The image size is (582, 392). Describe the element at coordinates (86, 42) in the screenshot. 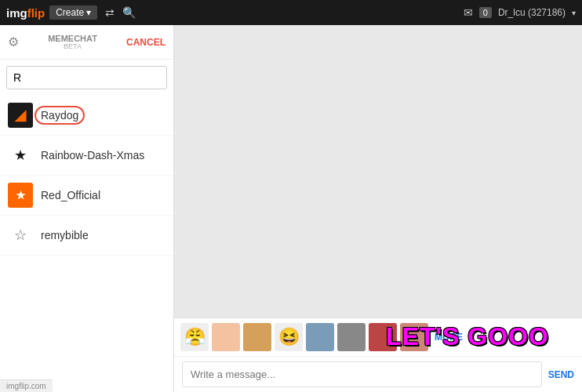

I see `sidebar-header: ⚙ MEMECHAT BETA CANCEL` at that location.